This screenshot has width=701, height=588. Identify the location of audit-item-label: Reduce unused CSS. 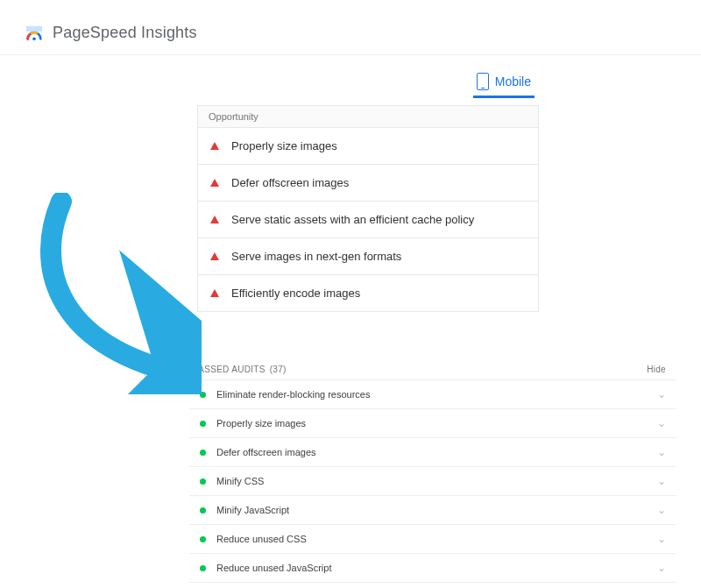
(261, 539).